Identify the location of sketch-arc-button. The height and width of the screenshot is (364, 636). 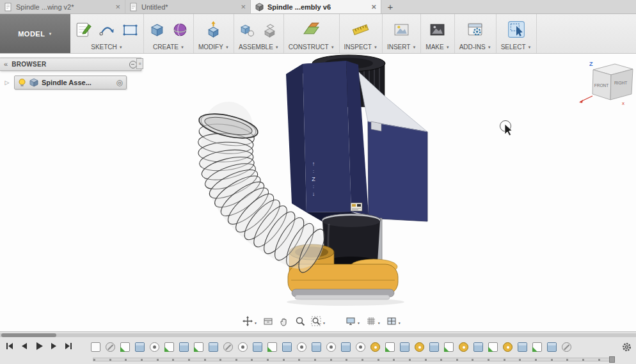
(107, 29).